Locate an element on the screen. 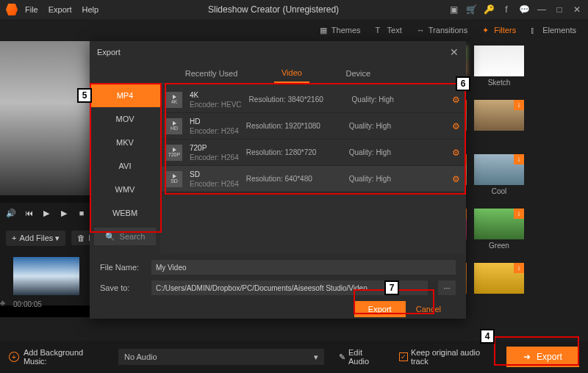 The height and width of the screenshot is (373, 588). dialog-tabs: Recently Used Video Device is located at coordinates (278, 73).